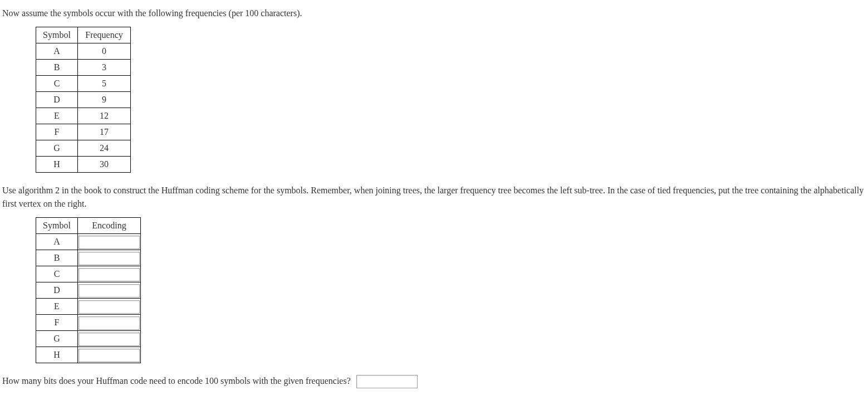 This screenshot has height=400, width=868. Describe the element at coordinates (57, 242) in the screenshot. I see `enc-cell-symbol: A` at that location.